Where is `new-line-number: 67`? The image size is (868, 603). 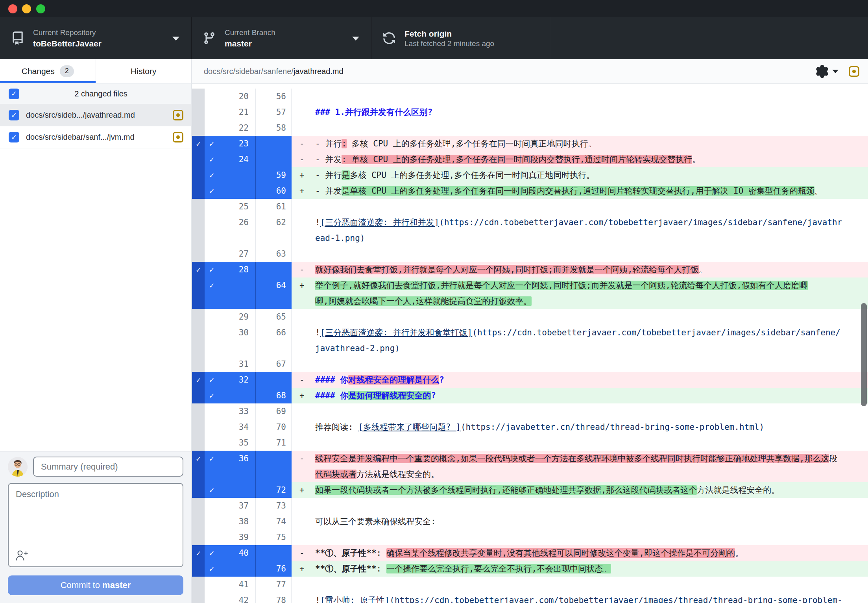
new-line-number: 67 is located at coordinates (274, 364).